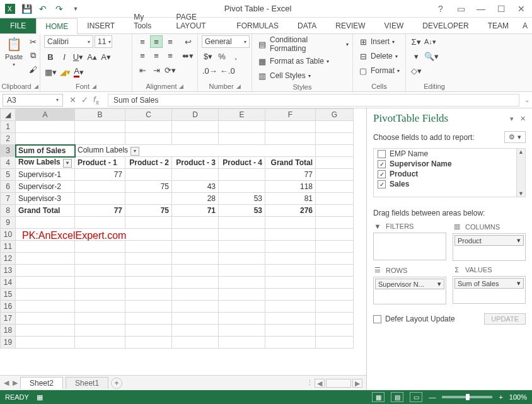 The image size is (532, 404). What do you see at coordinates (18, 26) in the screenshot?
I see `tab-file: FILE` at bounding box center [18, 26].